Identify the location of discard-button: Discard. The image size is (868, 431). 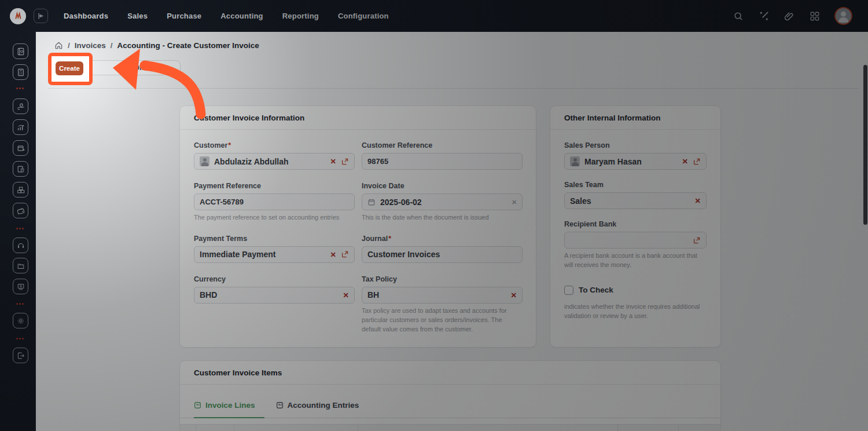
(131, 68).